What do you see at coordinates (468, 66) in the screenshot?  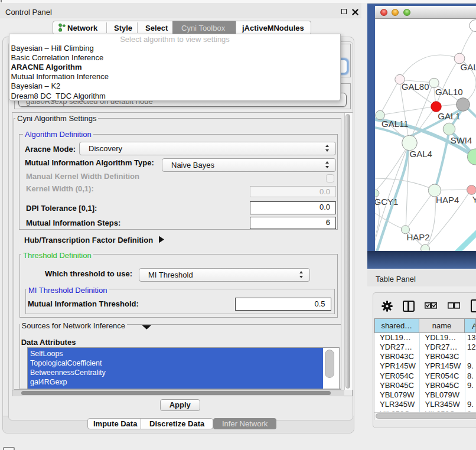 I see `svg-text: GAL2` at bounding box center [468, 66].